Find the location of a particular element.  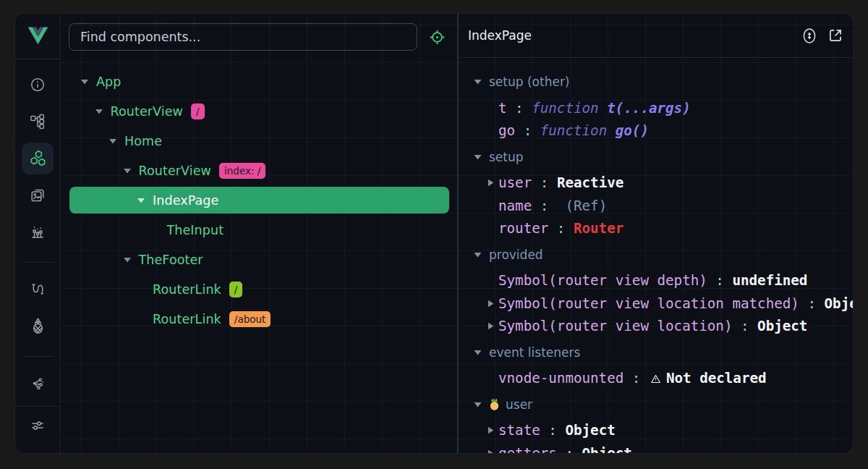

state-field: Symbol(router view depth) : undefined is located at coordinates (655, 281).